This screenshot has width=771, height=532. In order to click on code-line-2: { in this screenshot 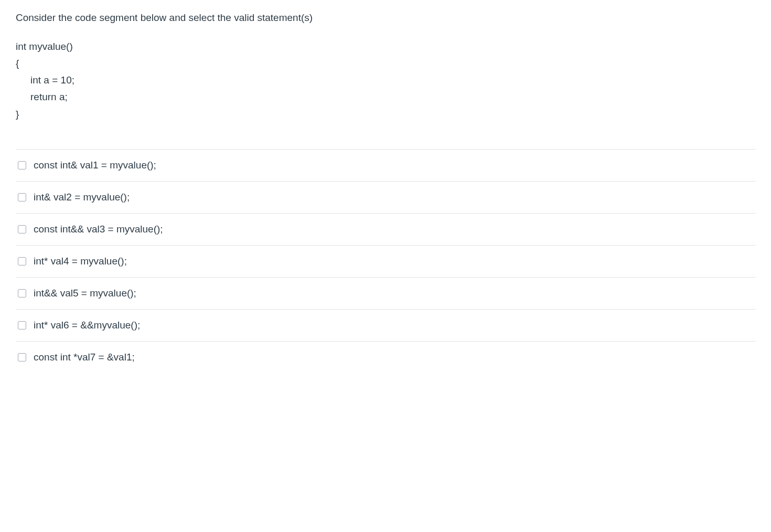, I will do `click(385, 63)`.